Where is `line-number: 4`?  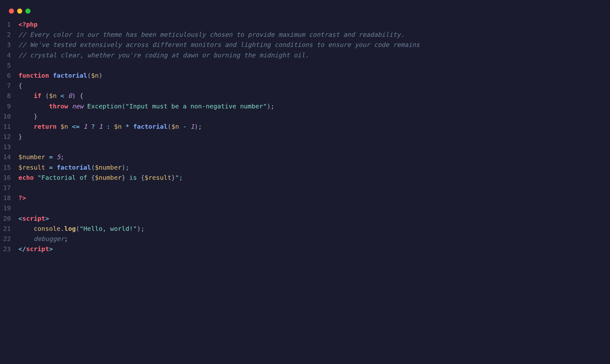
line-number: 4 is located at coordinates (7, 55).